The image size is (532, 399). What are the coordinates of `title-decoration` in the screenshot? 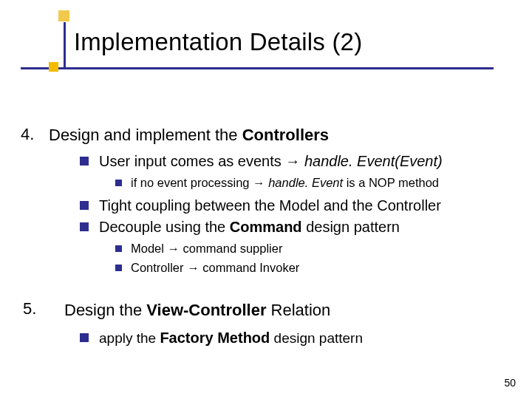 It's located at (52, 69).